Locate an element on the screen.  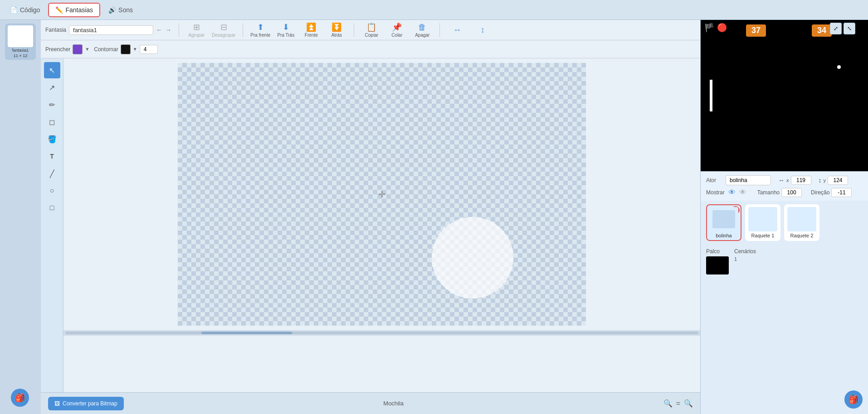
agrupar-btn: ⊞ Agrupar is located at coordinates (196, 30).